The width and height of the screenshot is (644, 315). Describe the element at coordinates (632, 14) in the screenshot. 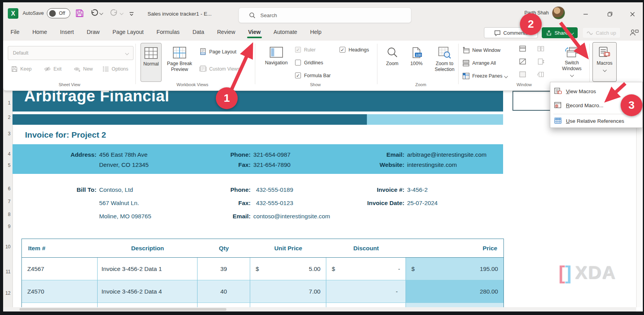

I see `close-button` at that location.